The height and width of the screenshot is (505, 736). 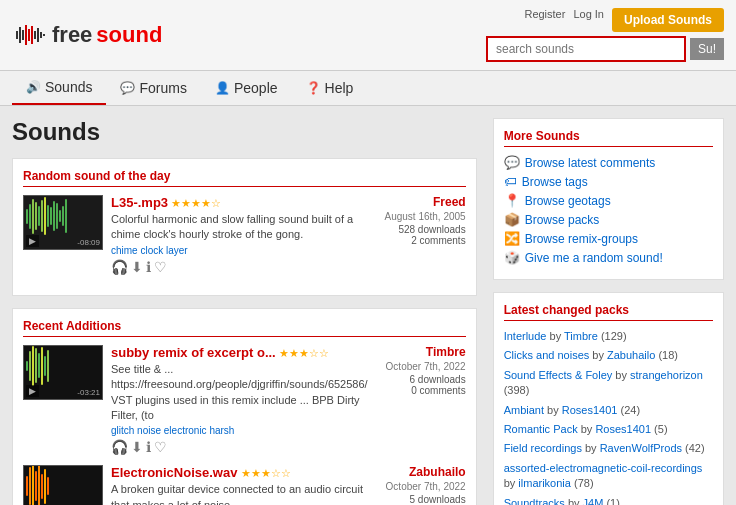 I want to click on pack-list-item: Ambiant by Roses1401 (24), so click(x=608, y=410).